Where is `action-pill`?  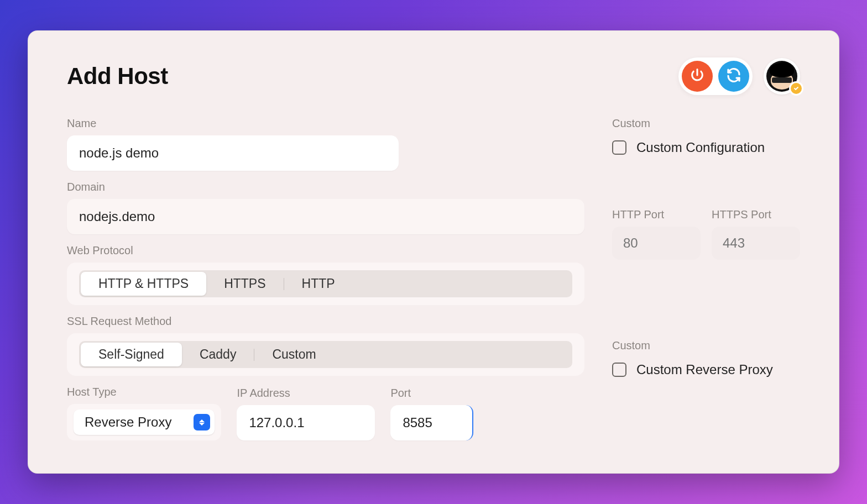 action-pill is located at coordinates (715, 76).